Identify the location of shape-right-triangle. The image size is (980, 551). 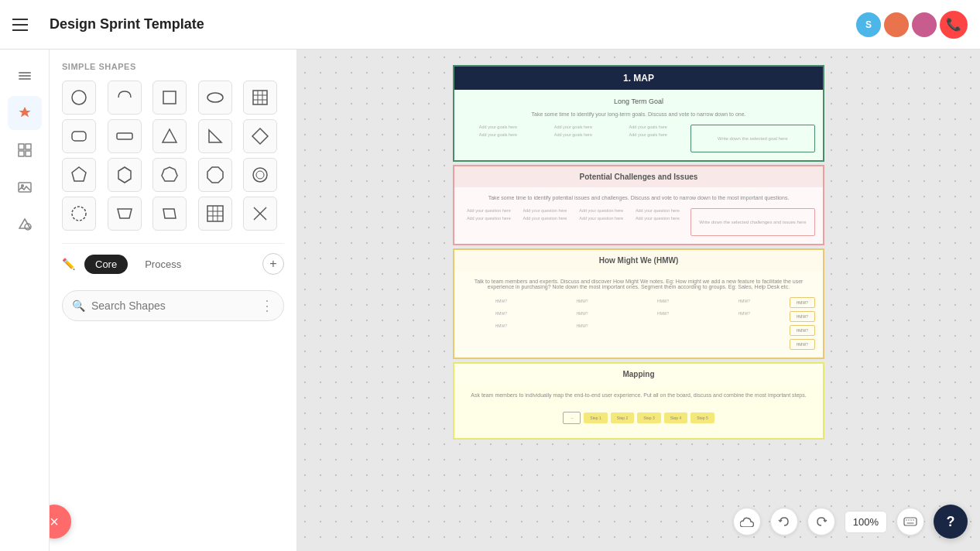
(215, 136).